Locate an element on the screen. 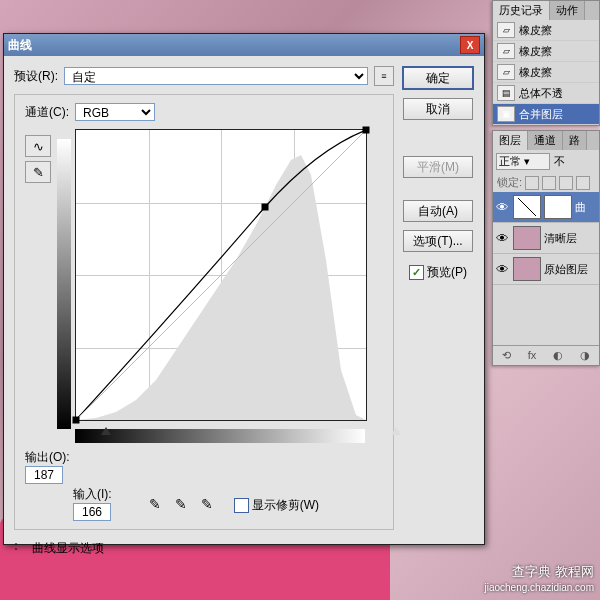 Image resolution: width=600 pixels, height=600 pixels. output-label: 输出(O): is located at coordinates (48, 458).